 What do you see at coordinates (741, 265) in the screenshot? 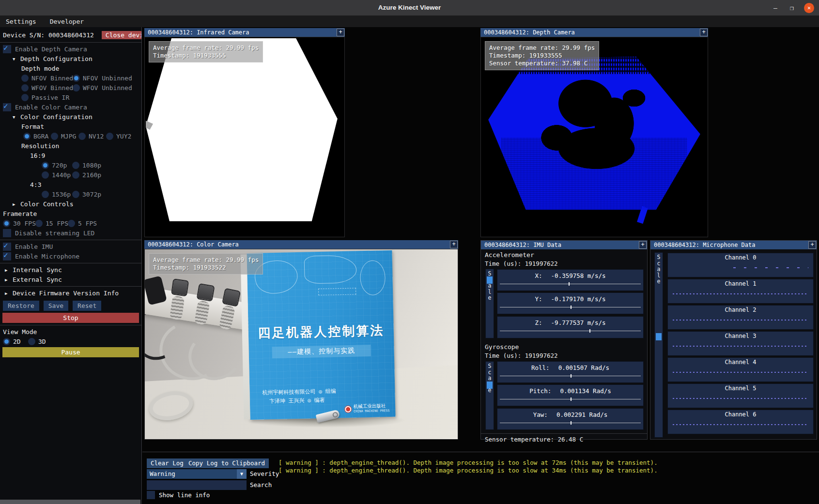
I see `mic-channel: Channel 0` at bounding box center [741, 265].